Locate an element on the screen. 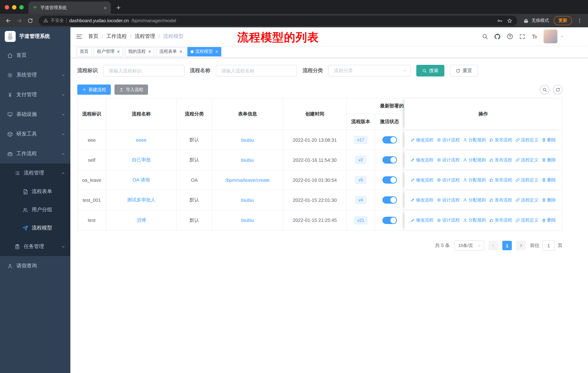 The width and height of the screenshot is (588, 373). sidebar-item-6: 流程管理 is located at coordinates (35, 173).